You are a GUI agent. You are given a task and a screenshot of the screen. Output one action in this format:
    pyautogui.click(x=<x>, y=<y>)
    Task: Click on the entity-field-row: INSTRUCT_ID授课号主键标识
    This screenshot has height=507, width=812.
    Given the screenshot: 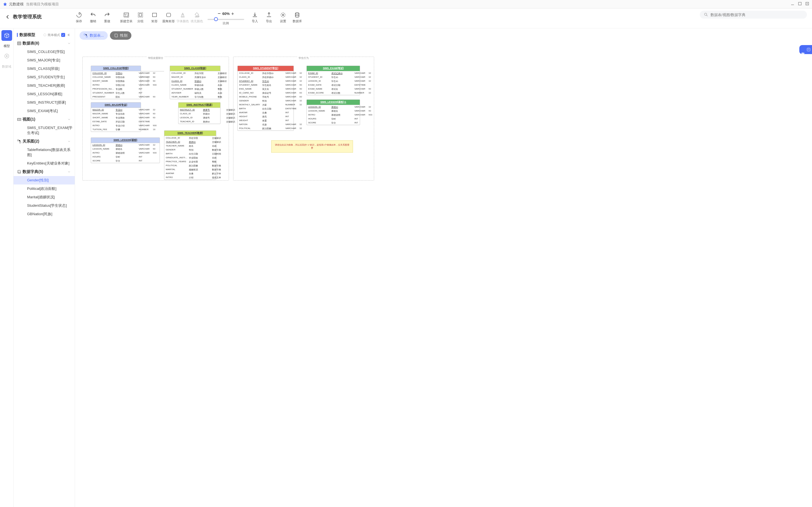 What is the action you would take?
    pyautogui.click(x=199, y=110)
    